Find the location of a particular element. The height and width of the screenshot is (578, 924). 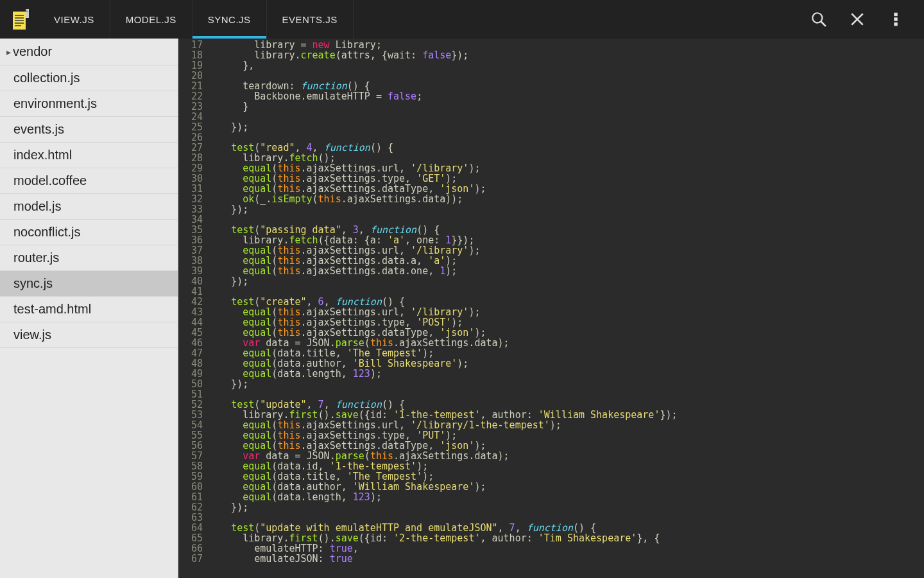

close-button is located at coordinates (857, 19).